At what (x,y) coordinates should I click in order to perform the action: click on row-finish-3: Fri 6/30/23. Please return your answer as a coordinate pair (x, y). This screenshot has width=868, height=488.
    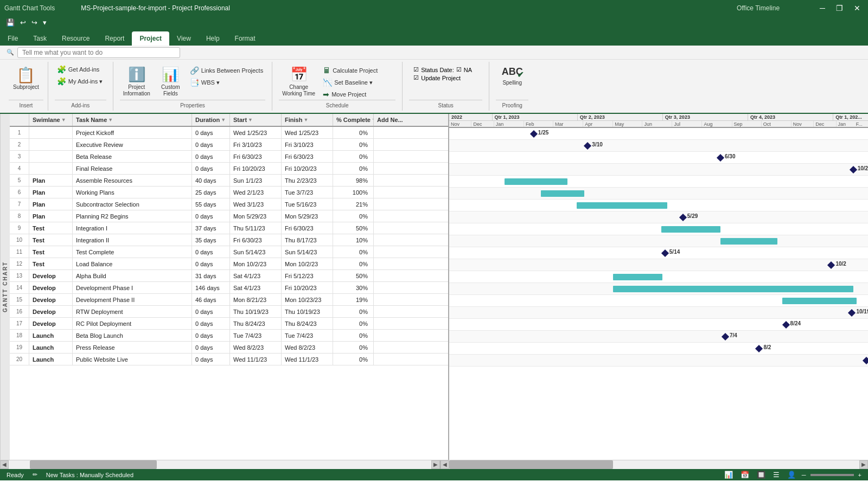
    Looking at the image, I should click on (307, 156).